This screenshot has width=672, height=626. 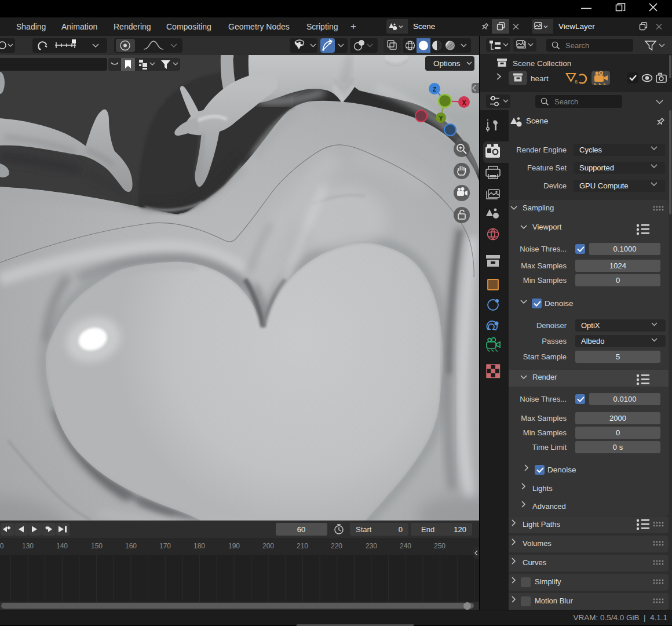 What do you see at coordinates (542, 64) in the screenshot?
I see `svg-text: Scene Collection` at bounding box center [542, 64].